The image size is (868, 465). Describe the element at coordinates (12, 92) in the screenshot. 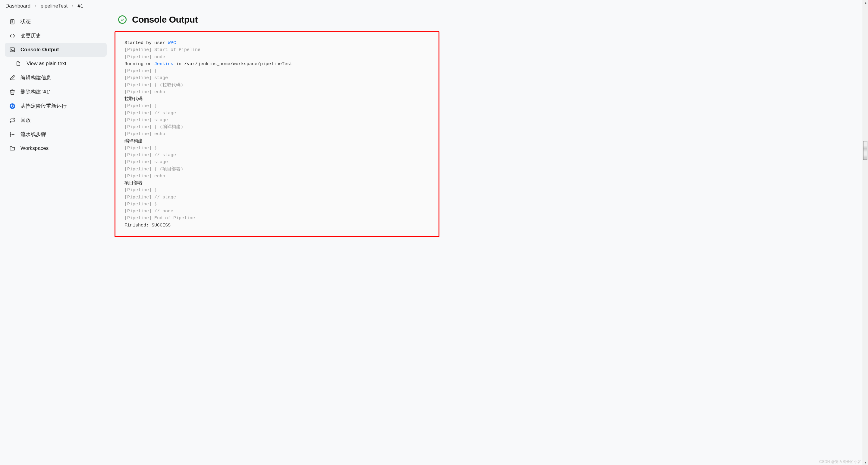

I see `trash-icon` at that location.